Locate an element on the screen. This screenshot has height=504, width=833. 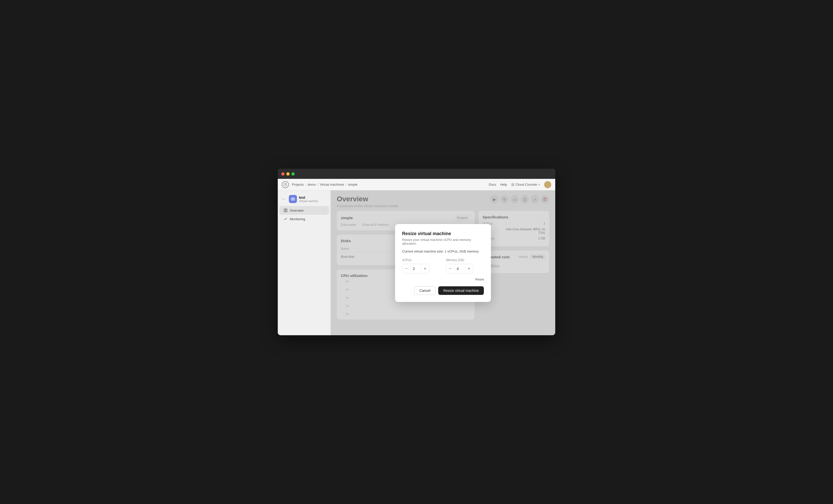
sidebar: ← test Virtual machine is located at coordinates (304, 263).